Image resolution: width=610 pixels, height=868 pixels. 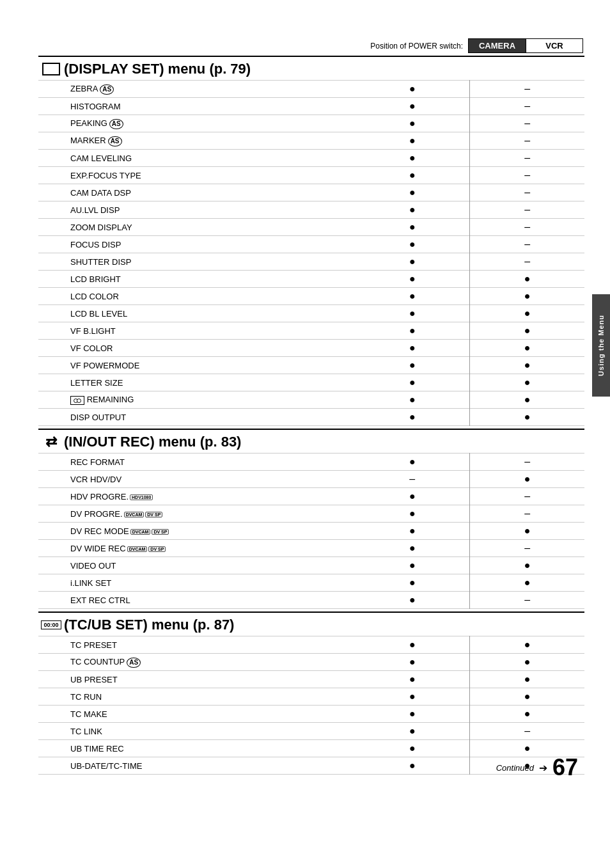 I want to click on row-name: TC LINK, so click(x=197, y=732).